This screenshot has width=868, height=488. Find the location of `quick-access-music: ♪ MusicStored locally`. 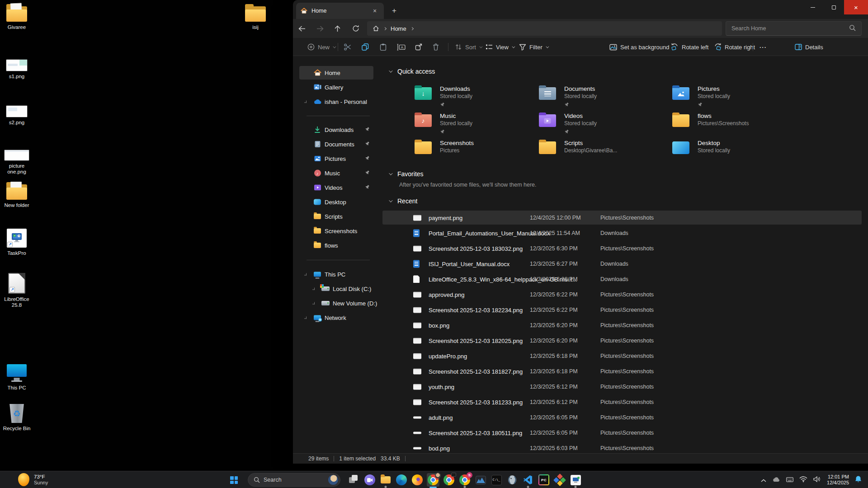

quick-access-music: ♪ MusicStored locally is located at coordinates (474, 123).